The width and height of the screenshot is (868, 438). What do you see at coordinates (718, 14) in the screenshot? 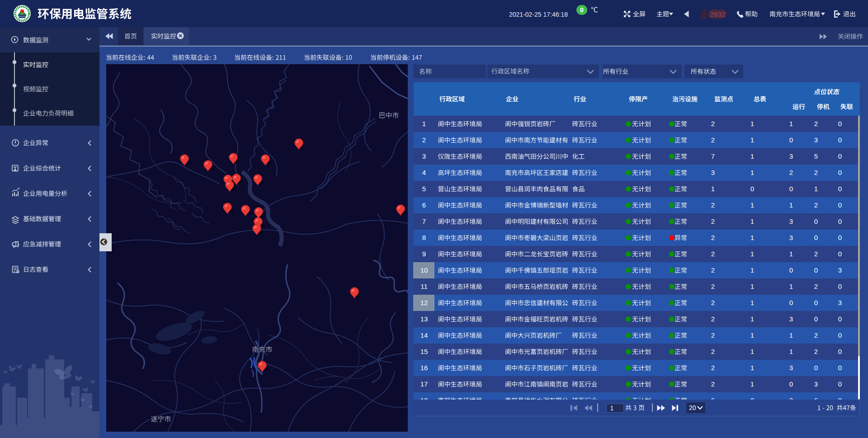
I see `svg-text: 2632` at bounding box center [718, 14].